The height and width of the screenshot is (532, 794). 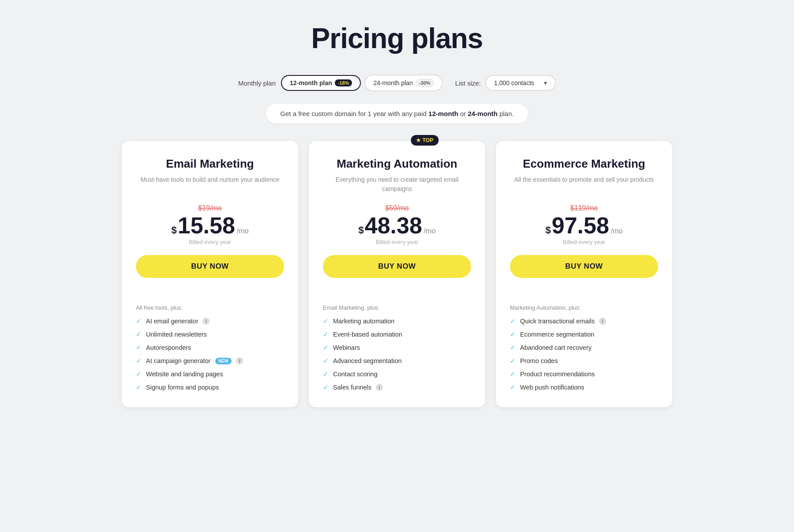 What do you see at coordinates (210, 274) in the screenshot?
I see `plan-card-email-marketing: Email Marketing Must-have tools to build…` at bounding box center [210, 274].